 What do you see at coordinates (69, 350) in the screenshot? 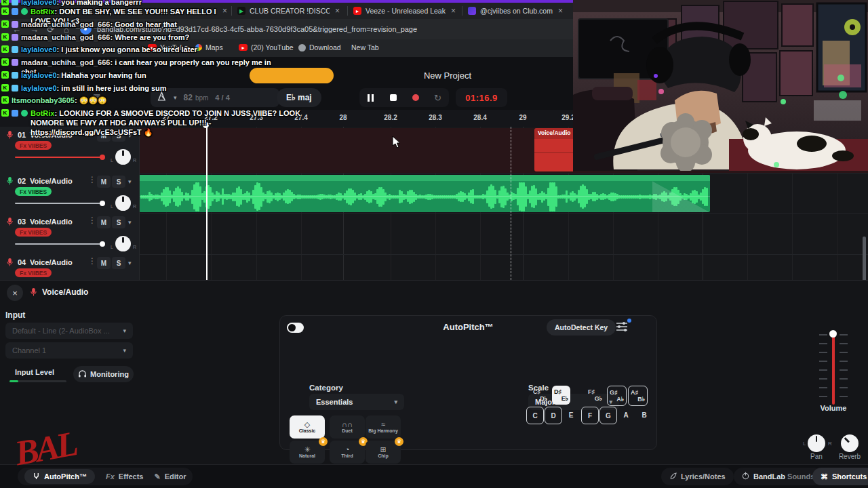
I see `input-channel-select: Channel 1 ▾` at bounding box center [69, 350].